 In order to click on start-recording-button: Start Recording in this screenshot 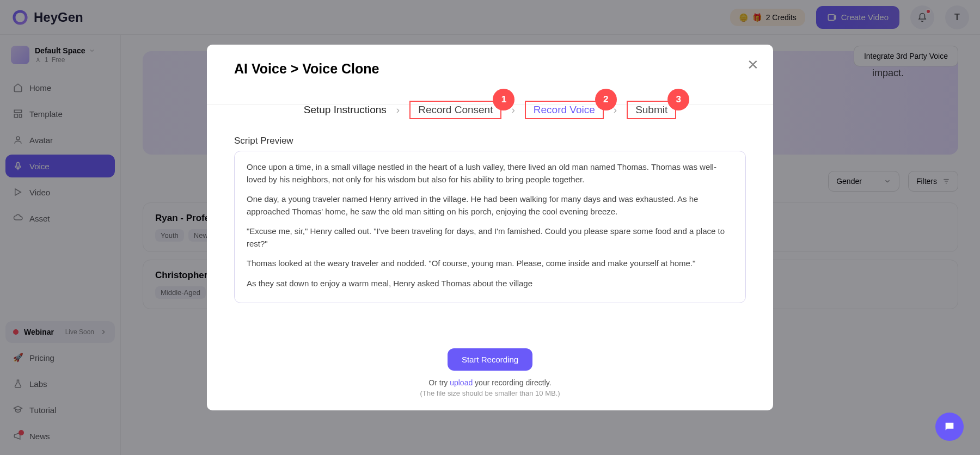, I will do `click(490, 359)`.